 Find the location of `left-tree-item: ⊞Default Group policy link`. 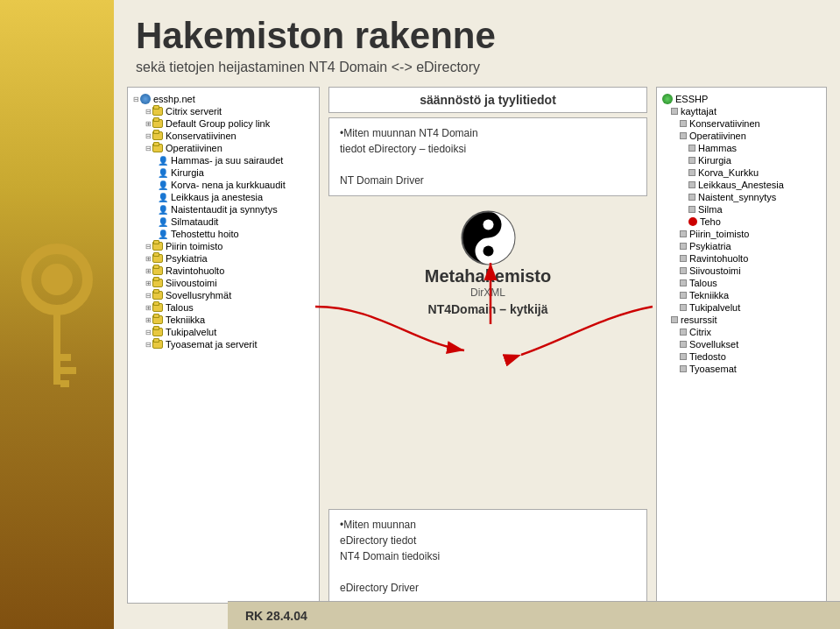

left-tree-item: ⊞Default Group policy link is located at coordinates (223, 124).